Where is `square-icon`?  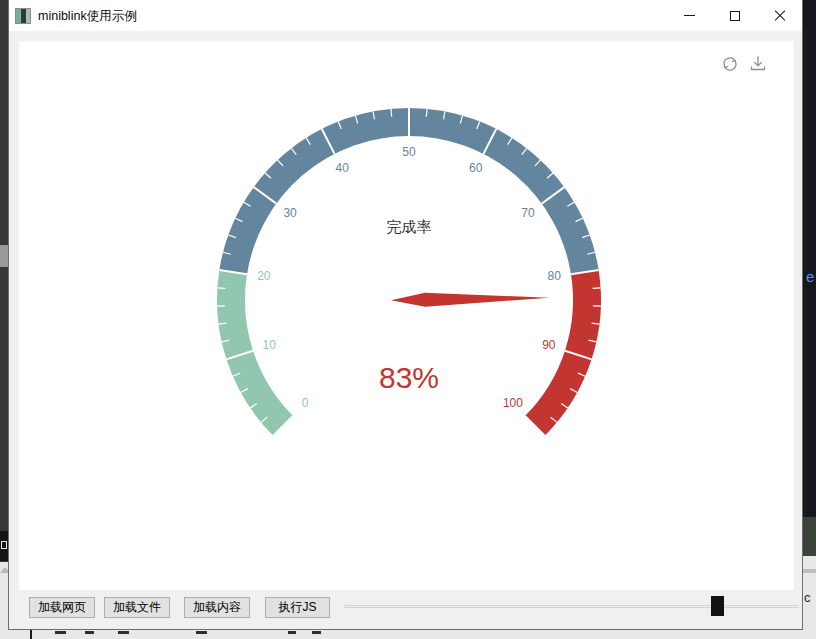
square-icon is located at coordinates (4, 545).